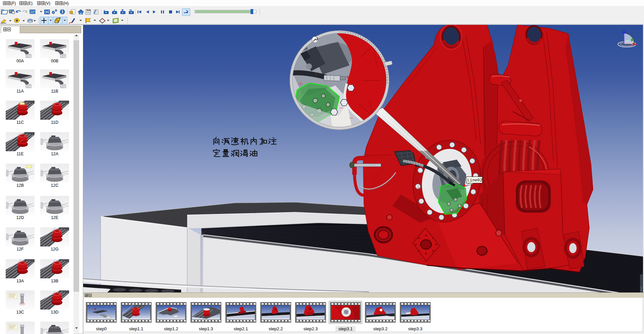  I want to click on svg-text: 13D, so click(55, 312).